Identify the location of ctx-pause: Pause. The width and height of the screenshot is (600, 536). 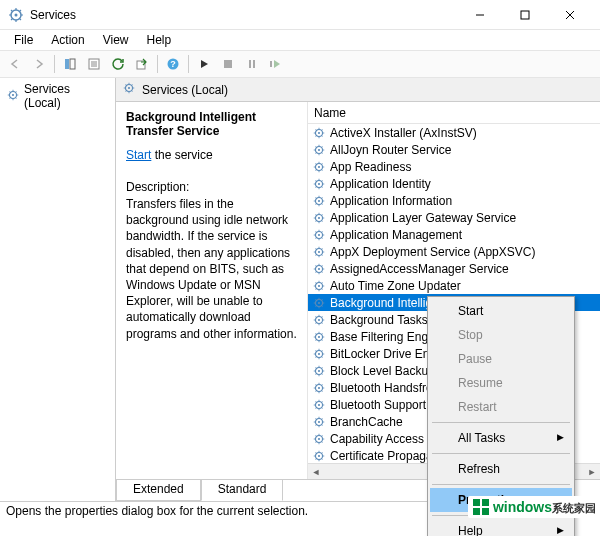
(501, 359).